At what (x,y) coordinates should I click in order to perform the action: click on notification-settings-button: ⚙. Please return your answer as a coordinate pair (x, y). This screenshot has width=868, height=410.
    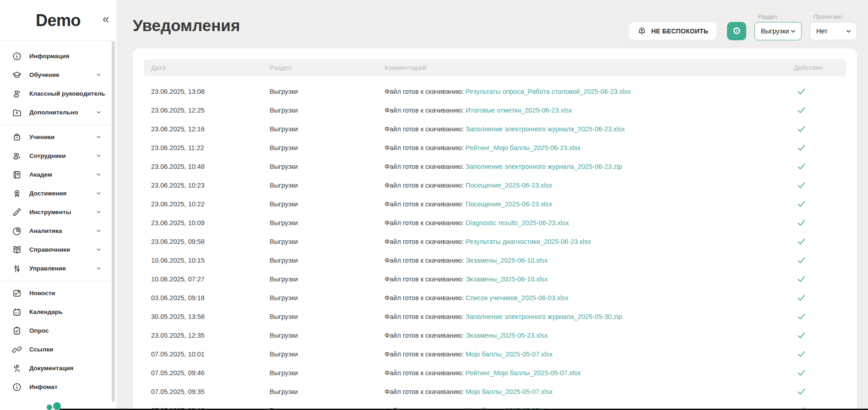
    Looking at the image, I should click on (737, 31).